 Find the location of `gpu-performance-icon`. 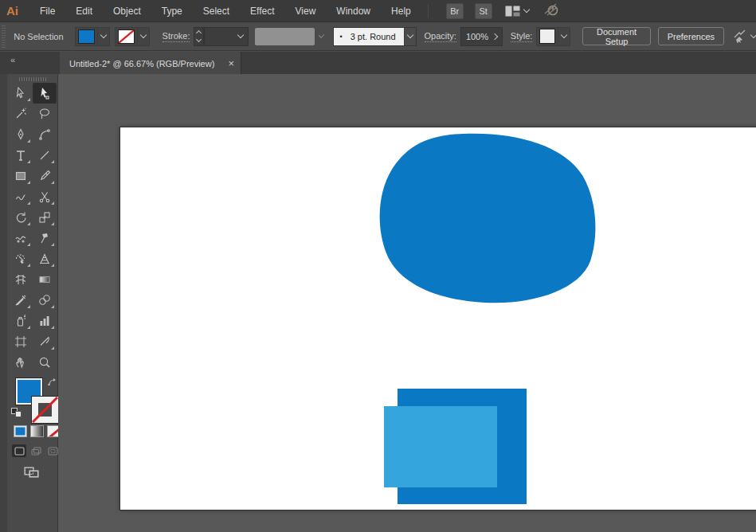

gpu-performance-icon is located at coordinates (551, 11).